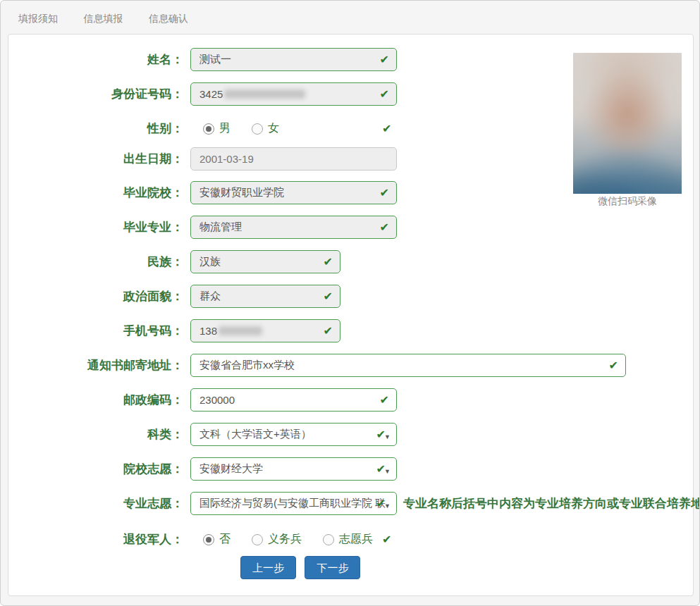 Image resolution: width=700 pixels, height=606 pixels. I want to click on veteran-option-volunteer: 志愿兵, so click(348, 540).